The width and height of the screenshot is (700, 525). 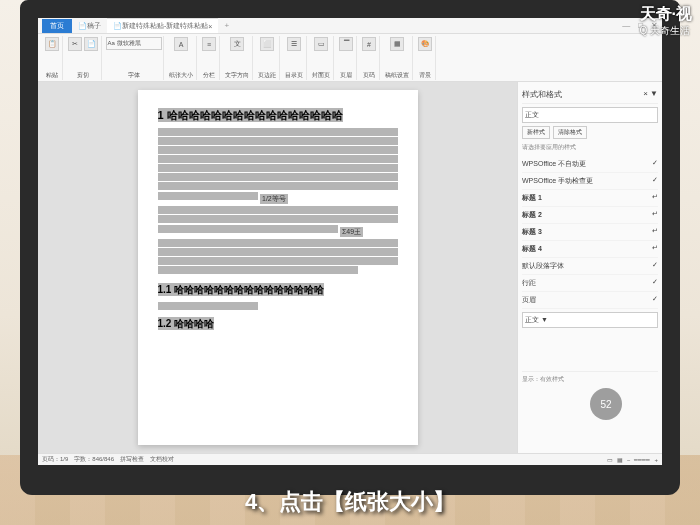 I want to click on equation-fragment: Σ49王, so click(x=352, y=232).